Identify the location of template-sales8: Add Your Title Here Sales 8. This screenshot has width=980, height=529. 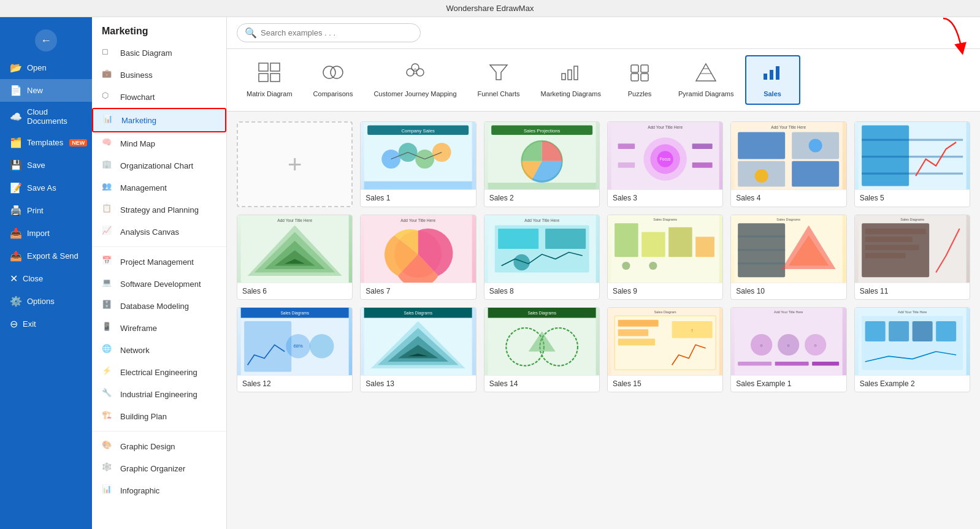
(542, 257).